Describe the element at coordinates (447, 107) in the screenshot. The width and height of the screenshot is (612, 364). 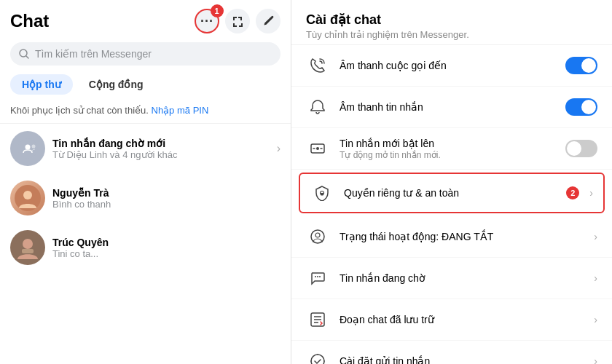
I see `settings-label: Âm thanh tin nhắn` at that location.